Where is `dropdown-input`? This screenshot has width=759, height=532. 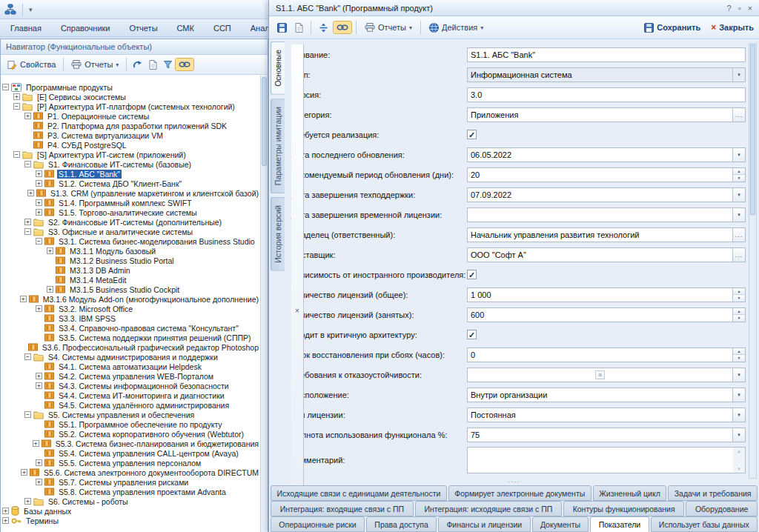
dropdown-input is located at coordinates (600, 215).